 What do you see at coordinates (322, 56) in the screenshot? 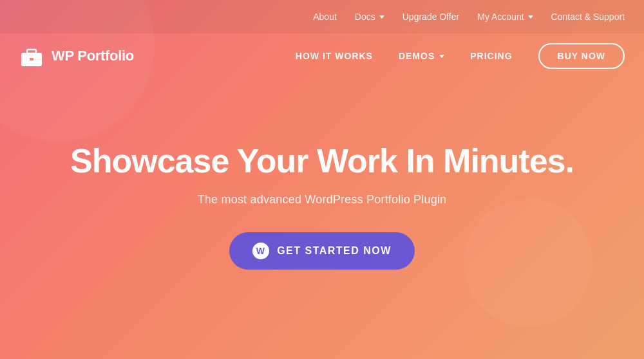
I see `main-nav: WP Portfolio HOW IT WORKS DEMOS PRICING …` at bounding box center [322, 56].